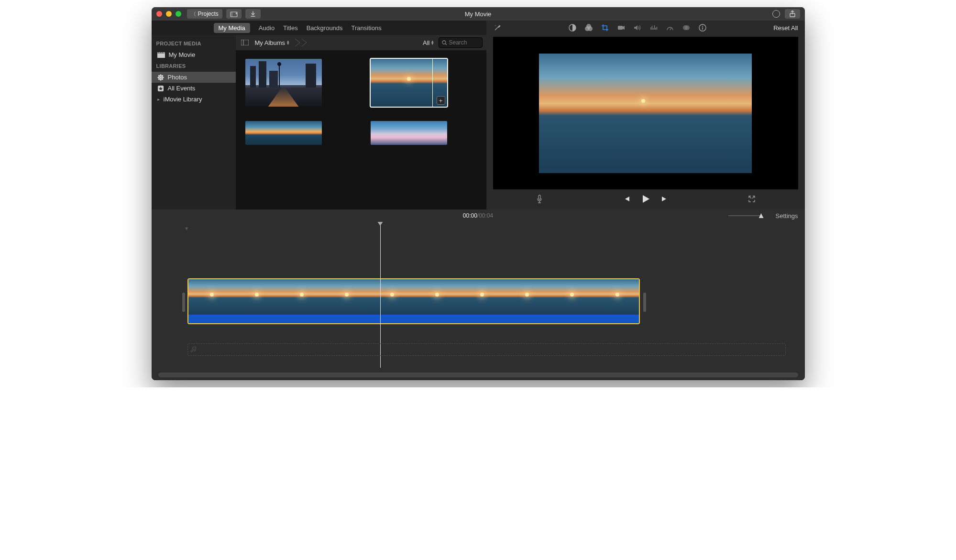  What do you see at coordinates (487, 350) in the screenshot?
I see `audio-track-well` at bounding box center [487, 350].